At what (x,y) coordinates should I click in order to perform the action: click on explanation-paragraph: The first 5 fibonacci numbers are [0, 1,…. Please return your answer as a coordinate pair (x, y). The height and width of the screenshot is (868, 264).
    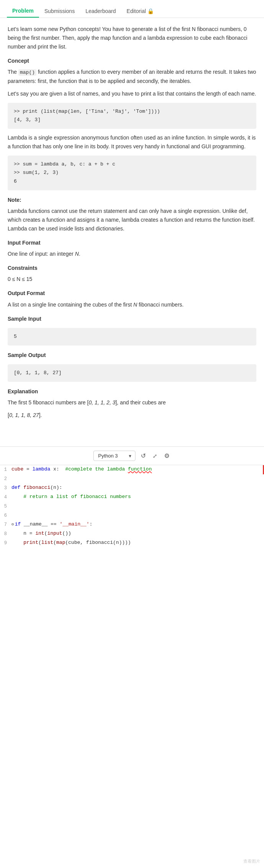
    Looking at the image, I should click on (132, 403).